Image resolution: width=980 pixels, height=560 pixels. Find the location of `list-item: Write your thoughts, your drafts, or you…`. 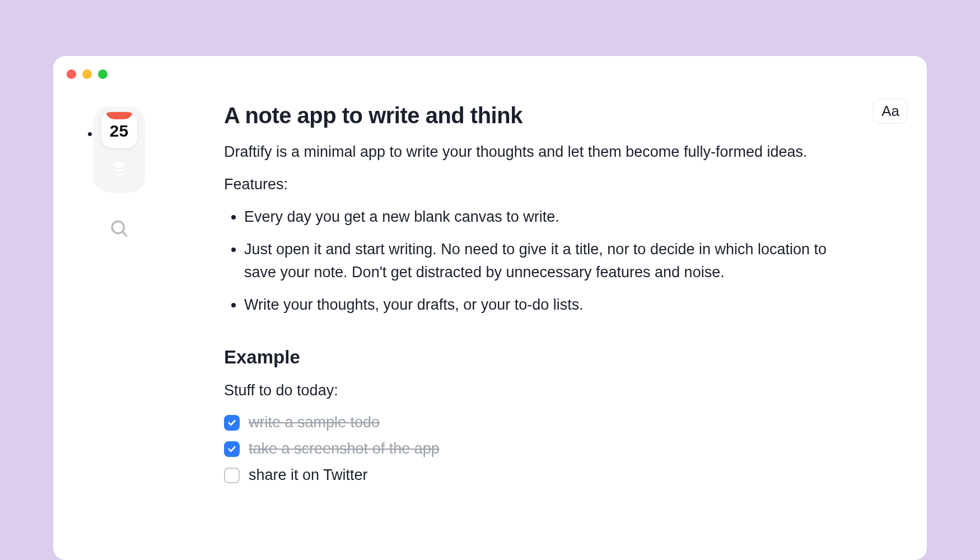

list-item: Write your thoughts, your drafts, or you… is located at coordinates (563, 305).